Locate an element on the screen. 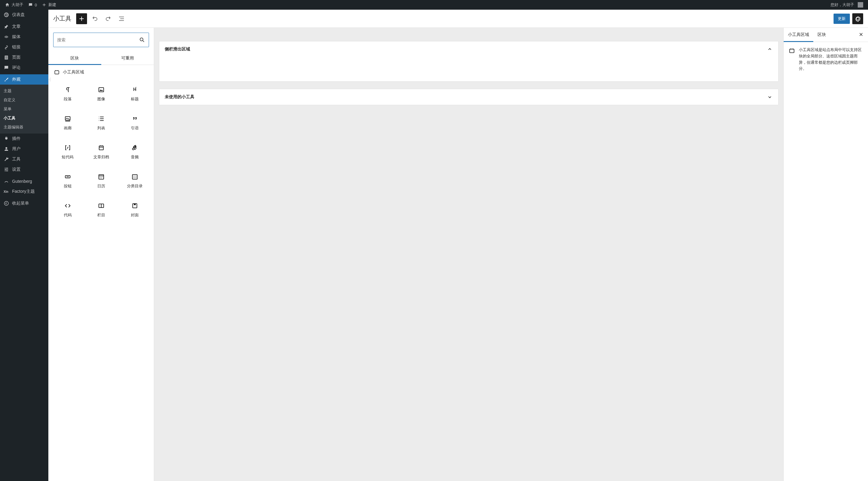 This screenshot has height=481, width=868. gutenberg-icon is located at coordinates (6, 181).